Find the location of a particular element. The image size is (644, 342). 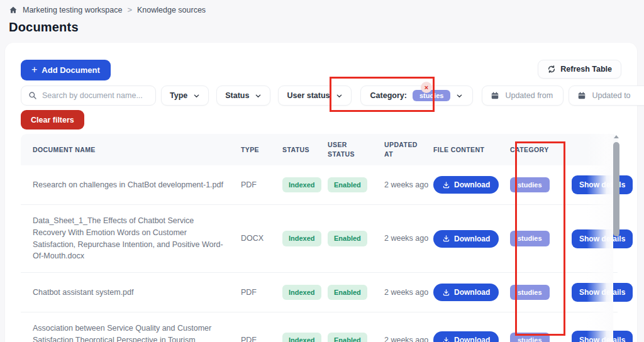

col-header-updated-at: UPDATED AT is located at coordinates (409, 150).